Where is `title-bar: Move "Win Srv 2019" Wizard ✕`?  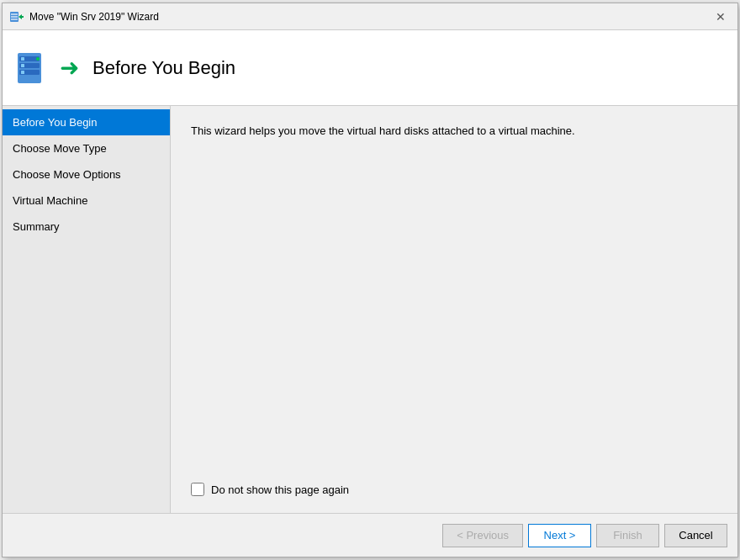 title-bar: Move "Win Srv 2019" Wizard ✕ is located at coordinates (370, 17).